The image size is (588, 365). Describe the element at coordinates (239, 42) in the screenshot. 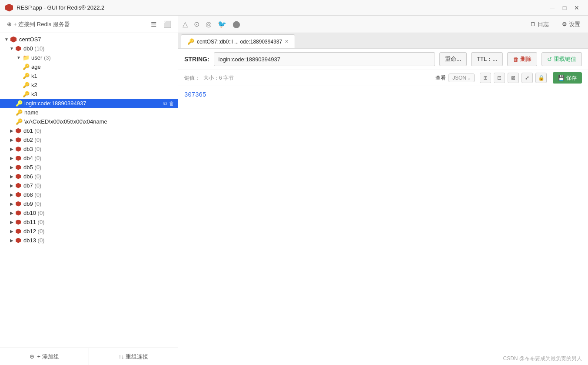

I see `tab-label: centOS7::db0::l ... ode:18890394937` at that location.